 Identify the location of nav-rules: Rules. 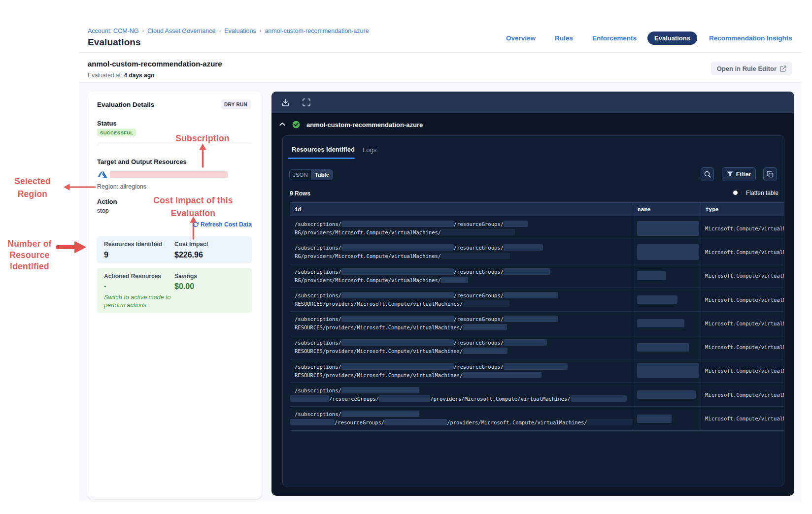
(564, 38).